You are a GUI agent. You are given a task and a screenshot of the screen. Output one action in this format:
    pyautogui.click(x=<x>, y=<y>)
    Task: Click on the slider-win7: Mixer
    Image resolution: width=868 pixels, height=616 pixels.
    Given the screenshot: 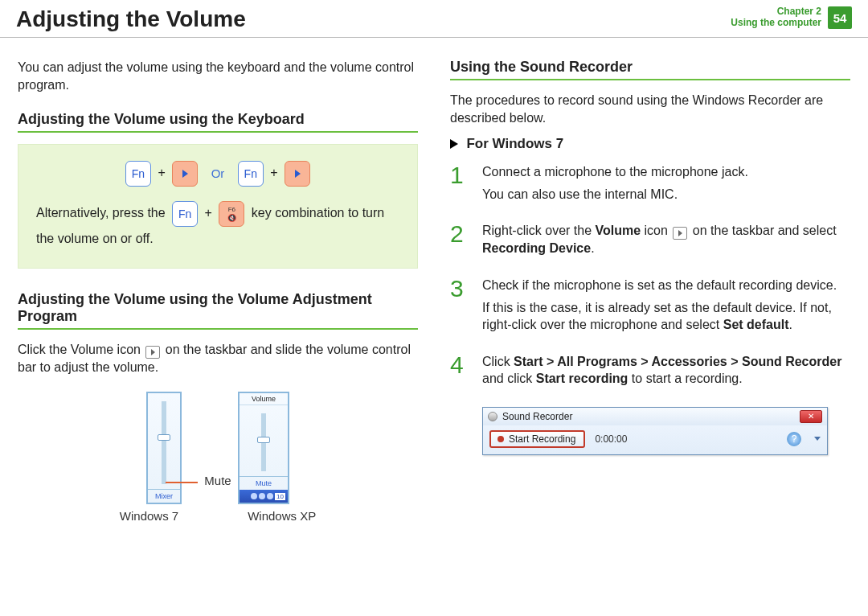 What is the action you would take?
    pyautogui.click(x=164, y=448)
    